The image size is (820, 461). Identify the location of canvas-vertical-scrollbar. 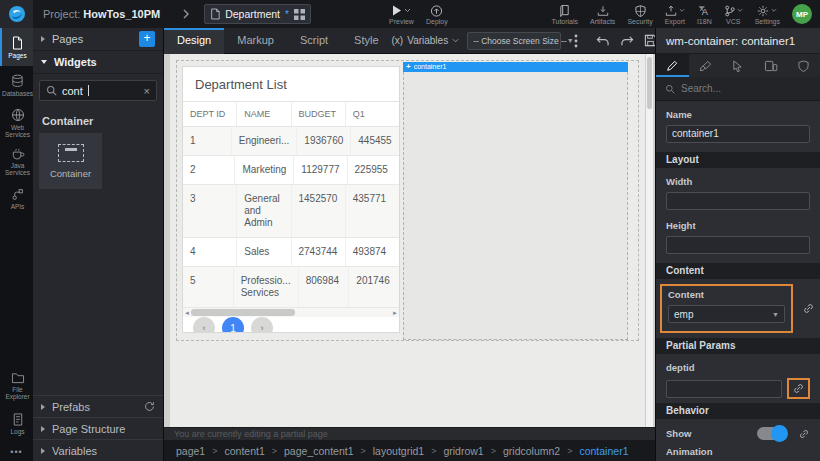
(650, 240).